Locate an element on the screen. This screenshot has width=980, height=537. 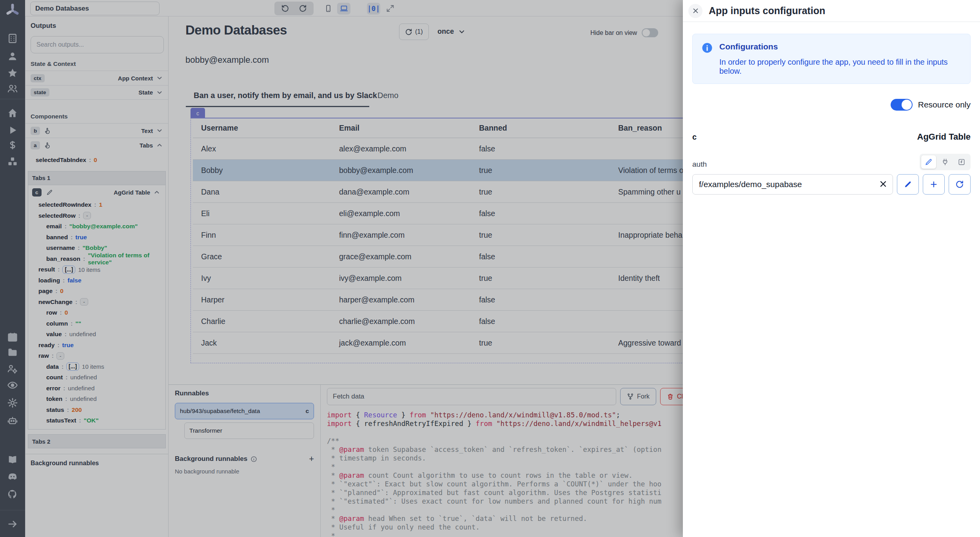
clear-x-icon is located at coordinates (883, 184).